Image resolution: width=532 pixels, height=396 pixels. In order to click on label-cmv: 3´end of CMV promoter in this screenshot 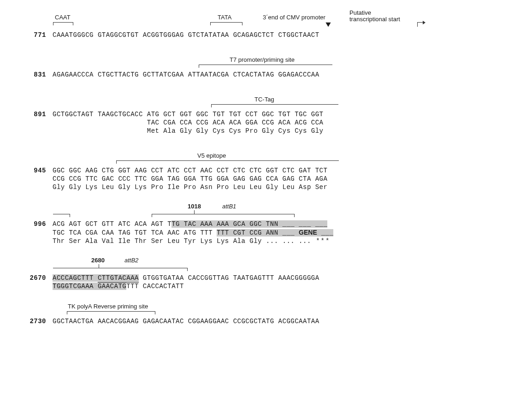, I will do `click(294, 18)`.